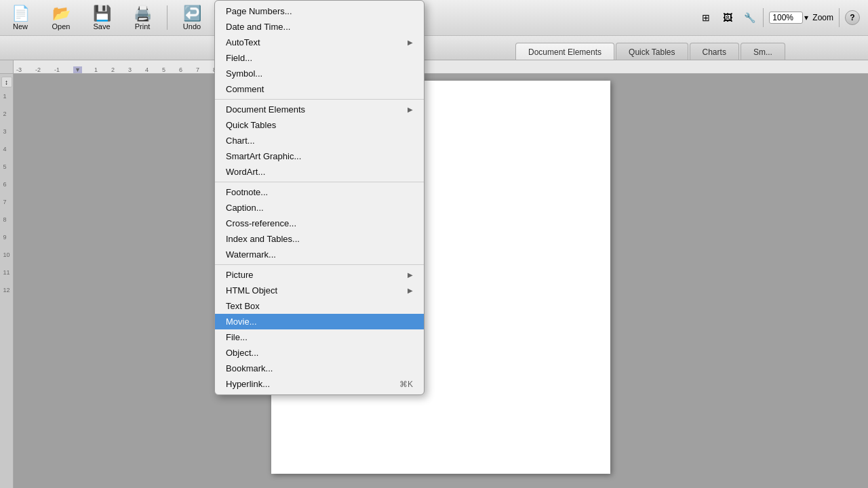 Image resolution: width=868 pixels, height=488 pixels. I want to click on menu-item-label: Page Numbers..., so click(259, 11).